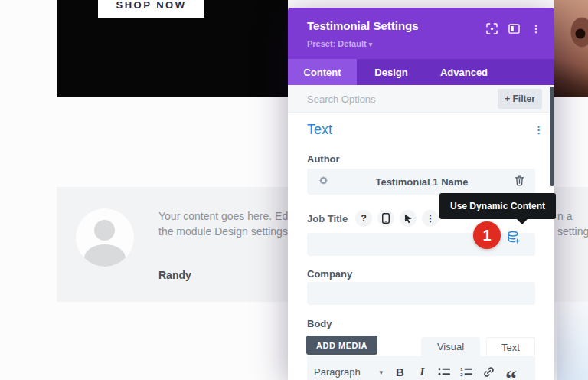 The image size is (588, 380). I want to click on modal-scrollbar-thumb, so click(552, 136).